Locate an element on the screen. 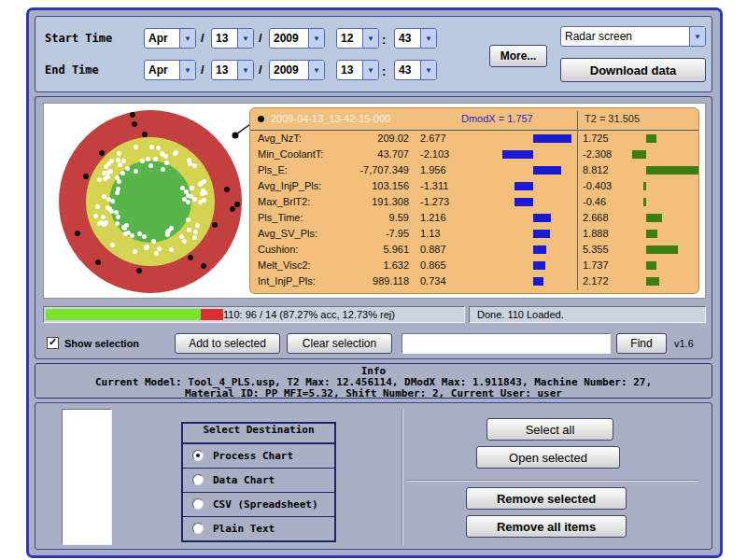 This screenshot has width=747, height=560. start-day-select: 13 is located at coordinates (233, 38).